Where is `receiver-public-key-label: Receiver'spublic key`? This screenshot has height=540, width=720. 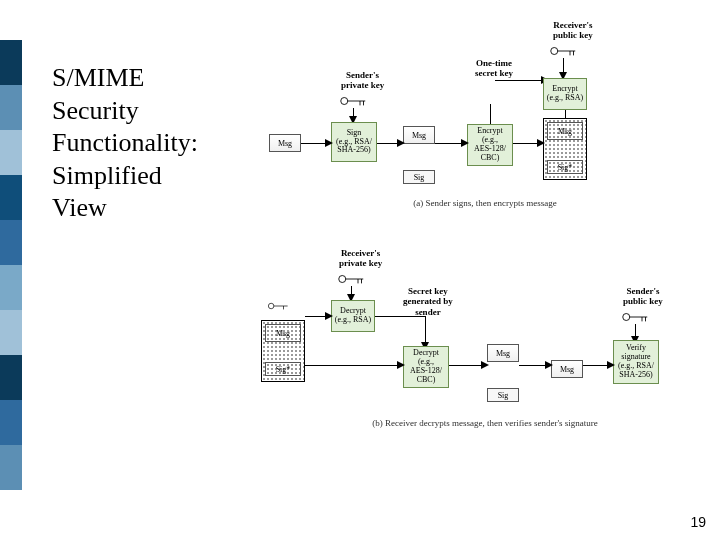 receiver-public-key-label: Receiver'spublic key is located at coordinates (573, 30).